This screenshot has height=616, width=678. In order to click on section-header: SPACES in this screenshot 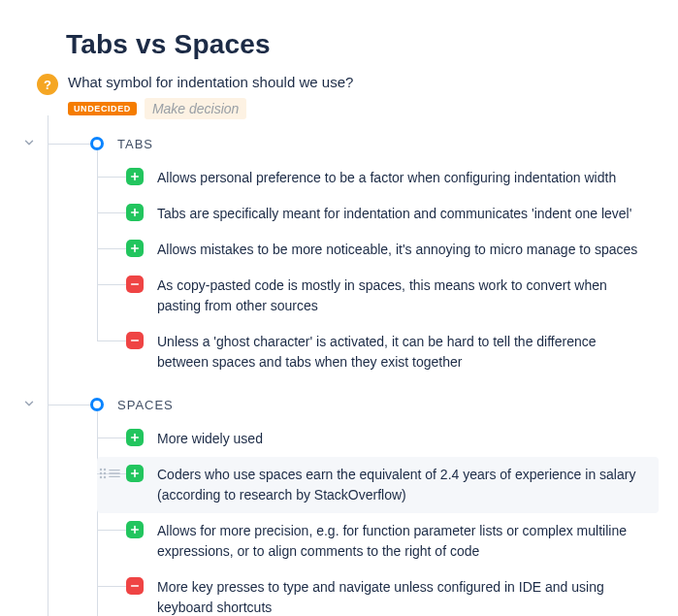, I will do `click(353, 405)`.